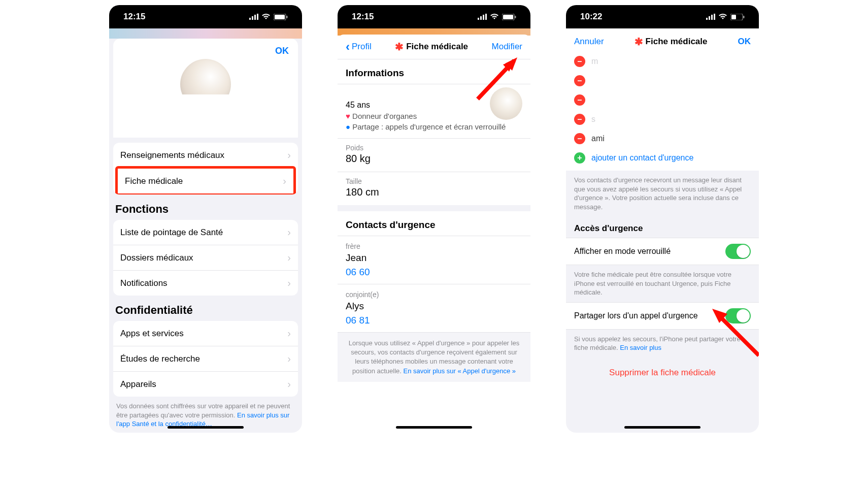 The width and height of the screenshot is (868, 487). Describe the element at coordinates (206, 308) in the screenshot. I see `section-confidentialite-title: Confidentialité` at that location.